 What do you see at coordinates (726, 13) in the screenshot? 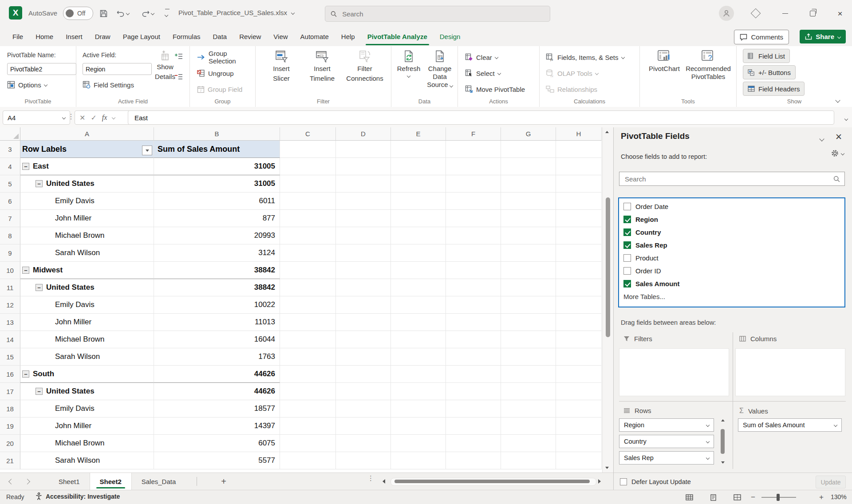
I see `account-avatar` at bounding box center [726, 13].